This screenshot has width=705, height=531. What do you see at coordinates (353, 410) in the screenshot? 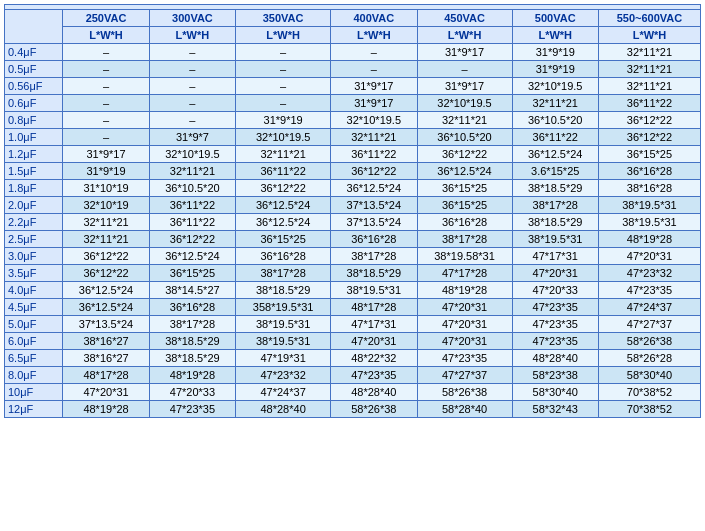
I see `table-row: 12μF48*19*2847*23*3548*28*4058*26*3858*2…` at bounding box center [353, 410].